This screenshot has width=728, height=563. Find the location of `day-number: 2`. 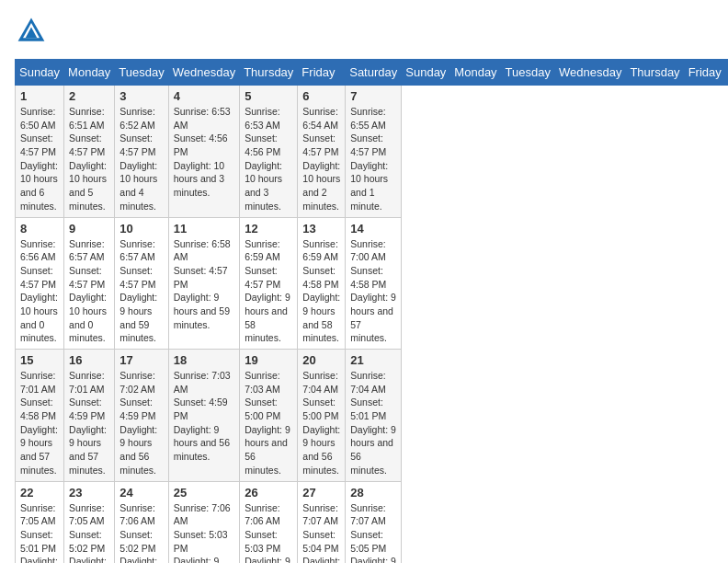

day-number: 2 is located at coordinates (89, 96).